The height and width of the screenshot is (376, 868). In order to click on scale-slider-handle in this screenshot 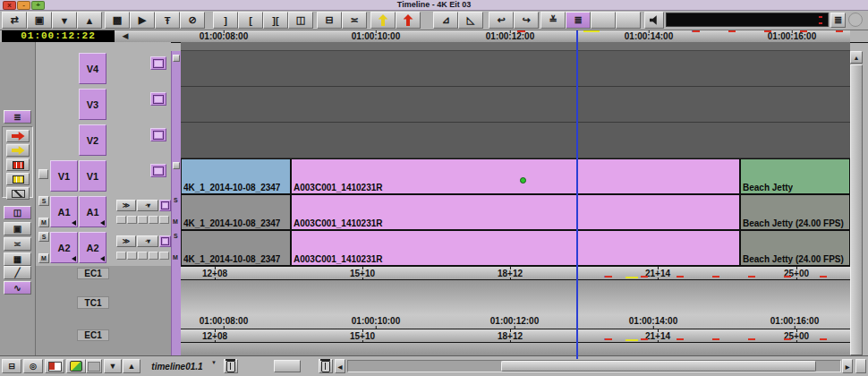, I will do `click(287, 366)`.